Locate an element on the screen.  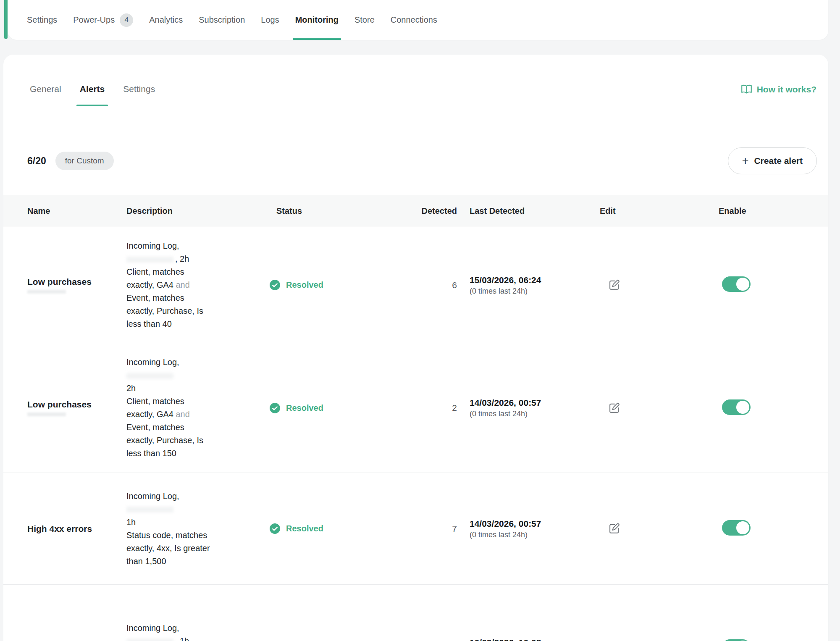
table-row: High 4xxIncoming Log,, 1hStatus code, ma… is located at coordinates (416, 613).